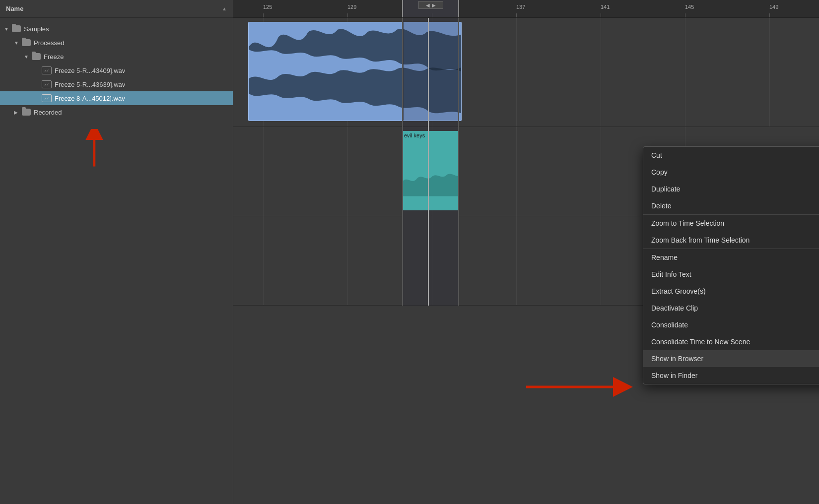 The image size is (819, 504). Describe the element at coordinates (731, 155) in the screenshot. I see `menu-item-cut: Cut ⌘ X` at that location.